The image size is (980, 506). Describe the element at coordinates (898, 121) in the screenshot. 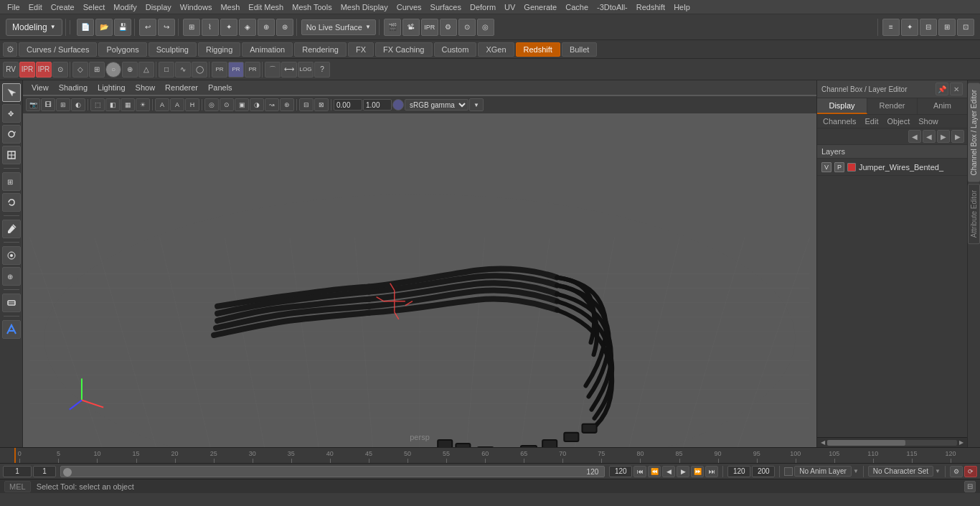

I see `channel-sub-object: Object` at that location.